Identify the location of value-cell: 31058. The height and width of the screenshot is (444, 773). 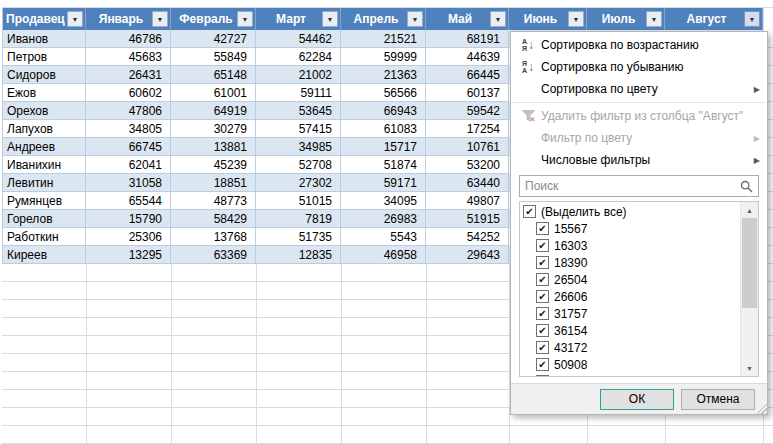
(128, 183).